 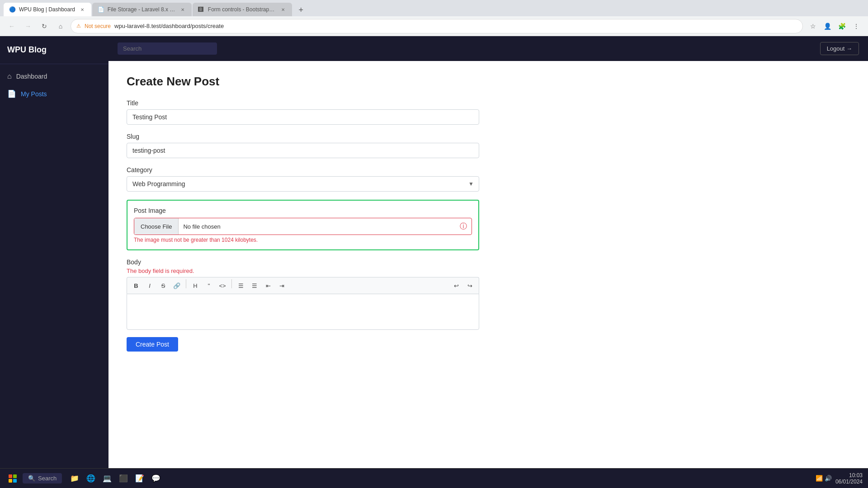 What do you see at coordinates (456, 286) in the screenshot?
I see `toolbar-undo: ↩` at bounding box center [456, 286].